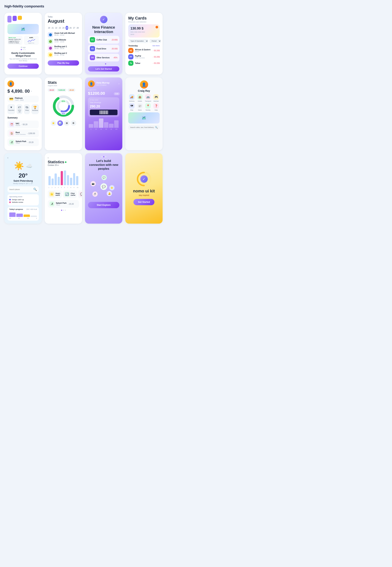  I want to click on platinum-info: Platinum Card - 3302, so click(19, 99).